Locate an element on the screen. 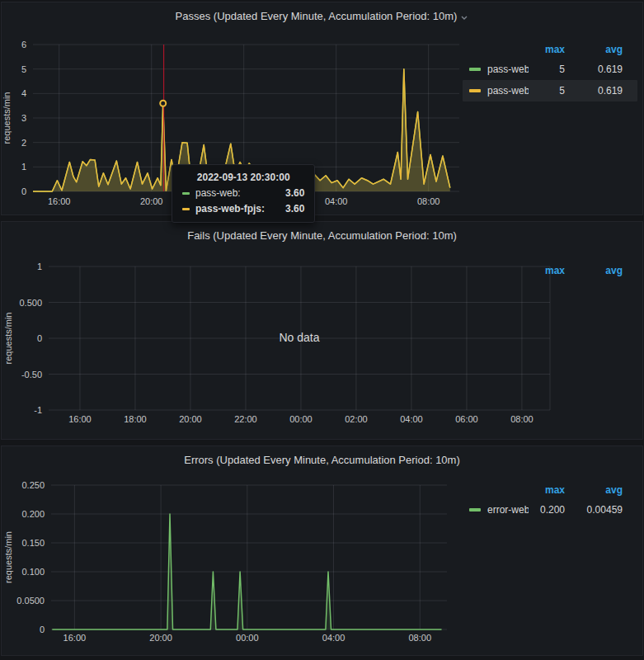 Image resolution: width=644 pixels, height=660 pixels. x-tick-label: 06:00 is located at coordinates (467, 419).